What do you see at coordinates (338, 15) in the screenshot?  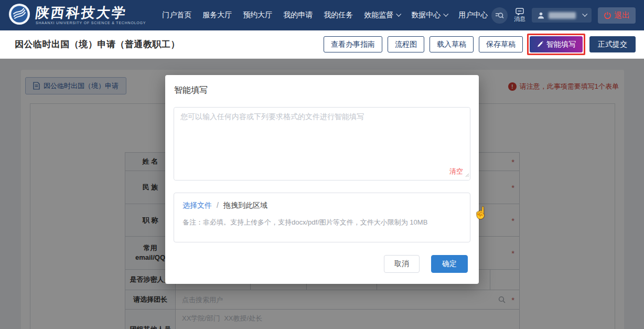 I see `menu-item-my-tasks: 我的任务` at bounding box center [338, 15].